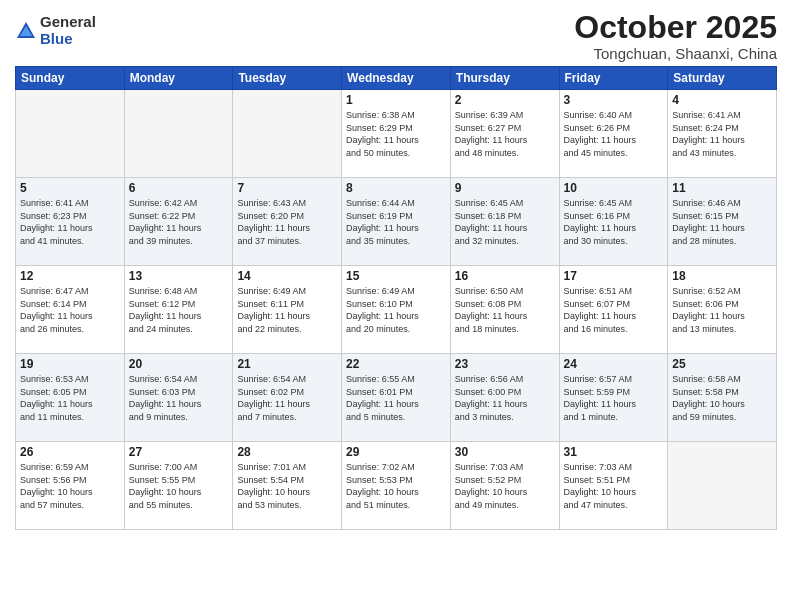 The width and height of the screenshot is (792, 612). What do you see at coordinates (70, 188) in the screenshot?
I see `day-number: 5` at bounding box center [70, 188].